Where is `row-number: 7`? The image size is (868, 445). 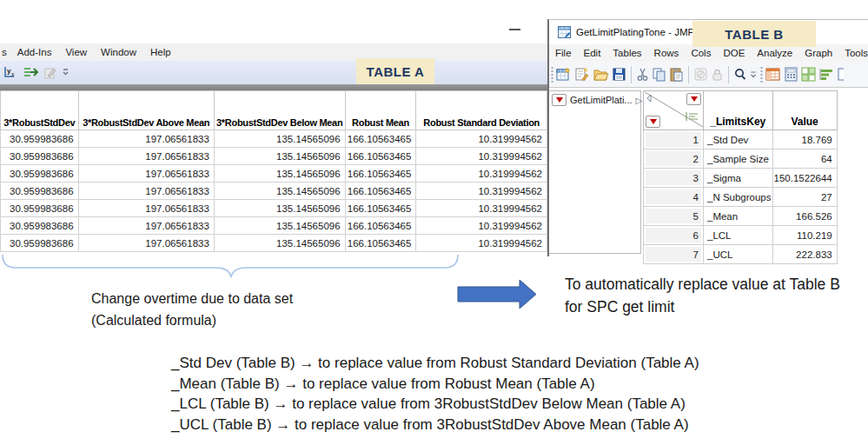 row-number: 7 is located at coordinates (674, 255).